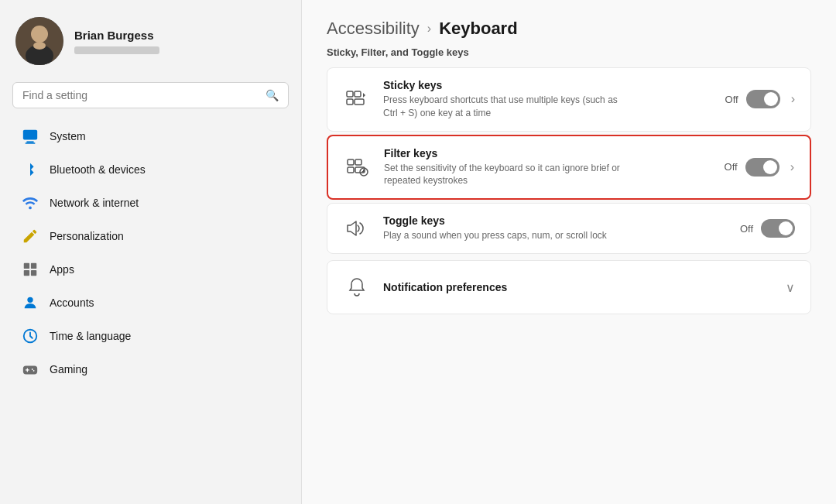 The width and height of the screenshot is (836, 504). Describe the element at coordinates (778, 228) in the screenshot. I see `toggle-keys-toggle` at that location.